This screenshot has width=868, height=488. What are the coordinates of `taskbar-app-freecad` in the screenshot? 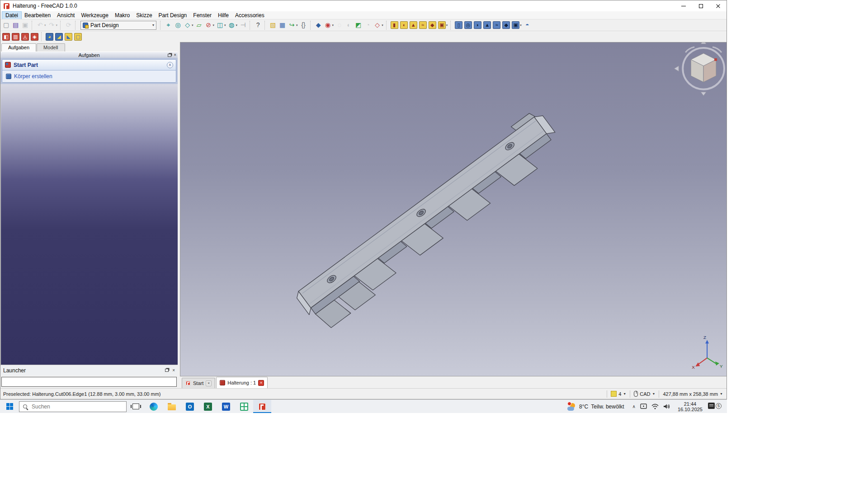 It's located at (262, 407).